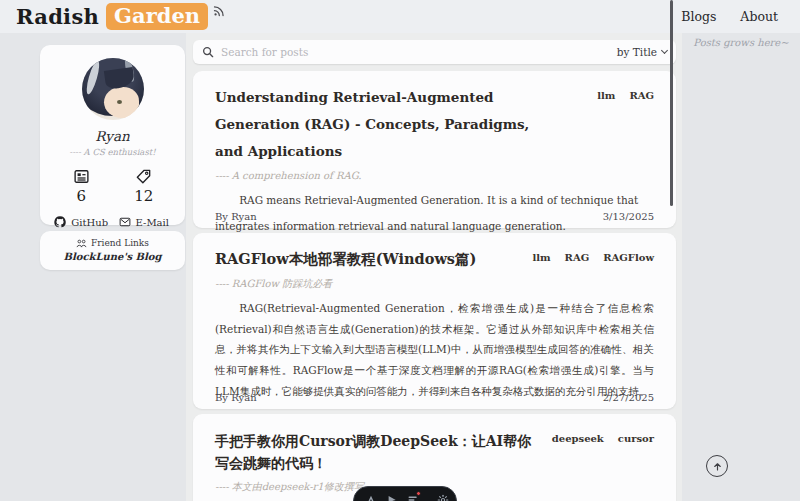 Image resolution: width=800 pixels, height=501 pixels. What do you see at coordinates (392, 497) in the screenshot?
I see `inspect-arrow-button` at bounding box center [392, 497].